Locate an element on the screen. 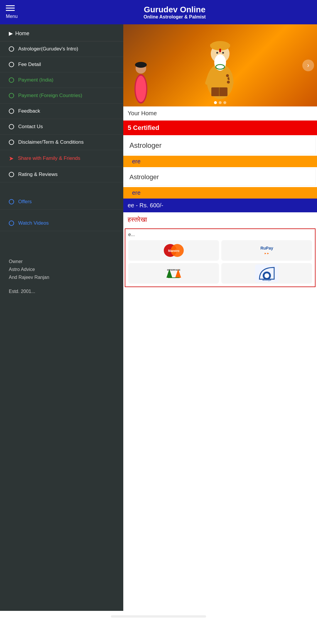 The height and width of the screenshot is (644, 317). your-home-label: Your Home is located at coordinates (142, 113).